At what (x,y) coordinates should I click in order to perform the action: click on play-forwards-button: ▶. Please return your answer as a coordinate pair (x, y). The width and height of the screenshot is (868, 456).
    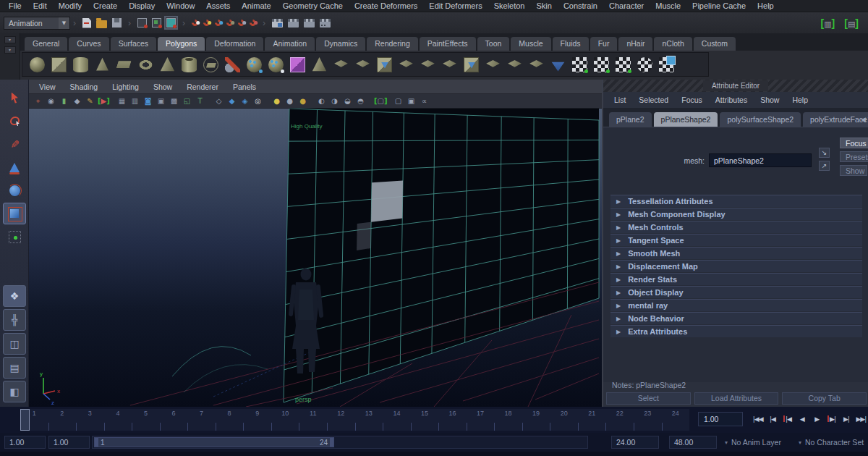
    Looking at the image, I should click on (817, 419).